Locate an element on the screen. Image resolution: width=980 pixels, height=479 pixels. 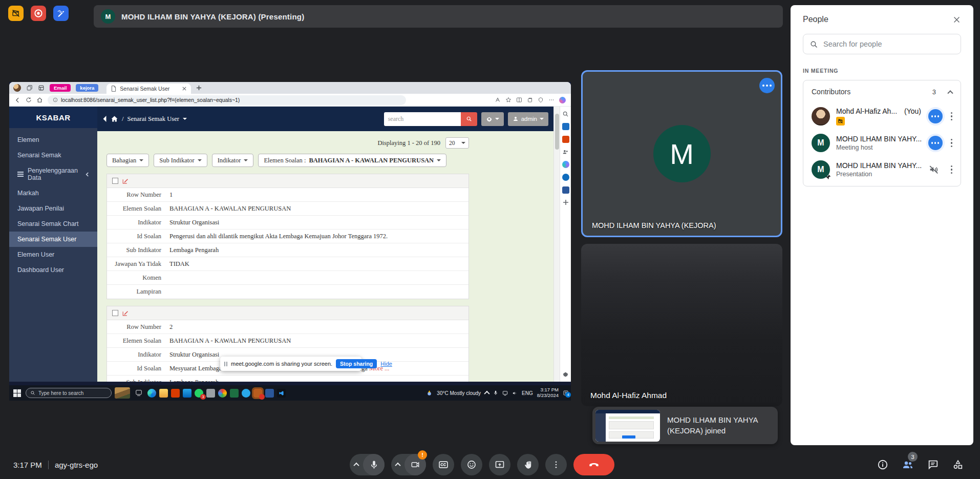
start-button is located at coordinates (17, 393).